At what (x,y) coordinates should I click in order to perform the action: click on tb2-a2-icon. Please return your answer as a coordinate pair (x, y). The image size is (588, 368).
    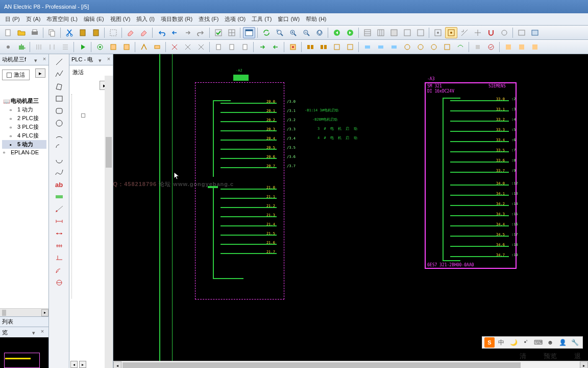
    Looking at the image, I should click on (52, 47).